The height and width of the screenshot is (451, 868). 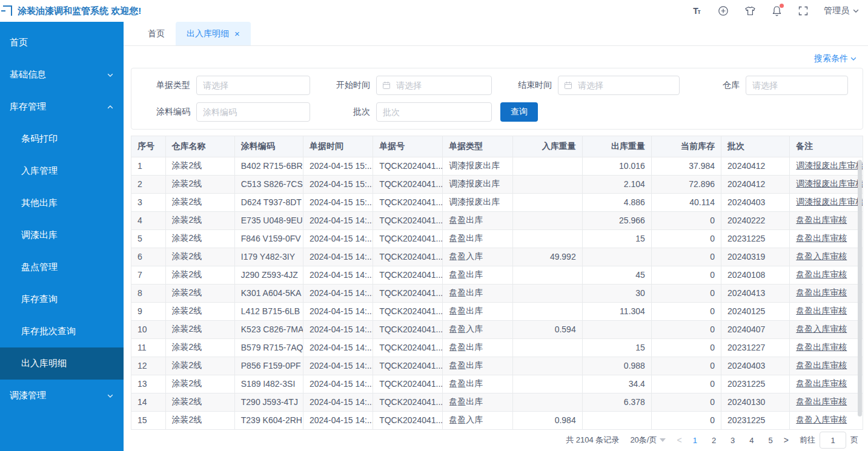 What do you see at coordinates (62, 396) in the screenshot?
I see `sidebar-item-调漆管理: 调漆管理` at bounding box center [62, 396].